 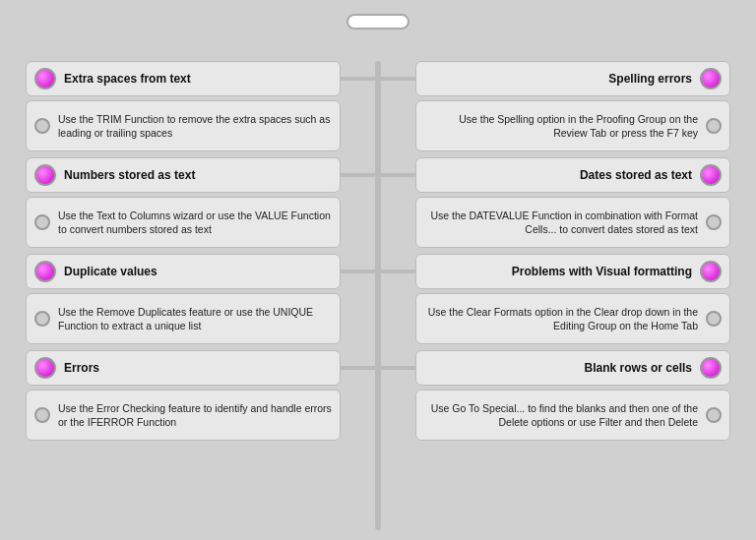 What do you see at coordinates (183, 203) in the screenshot?
I see `left-group-1: Numbers stored as textUse the Text to Co…` at bounding box center [183, 203].